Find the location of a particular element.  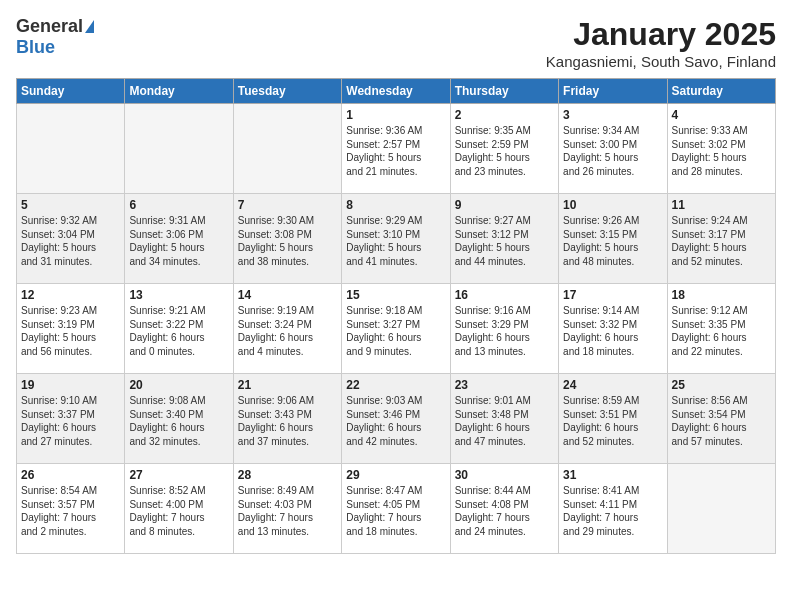

calendar-cell: 7Sunrise: 9:30 AM Sunset: 3:08 PM Daylig… is located at coordinates (287, 239).